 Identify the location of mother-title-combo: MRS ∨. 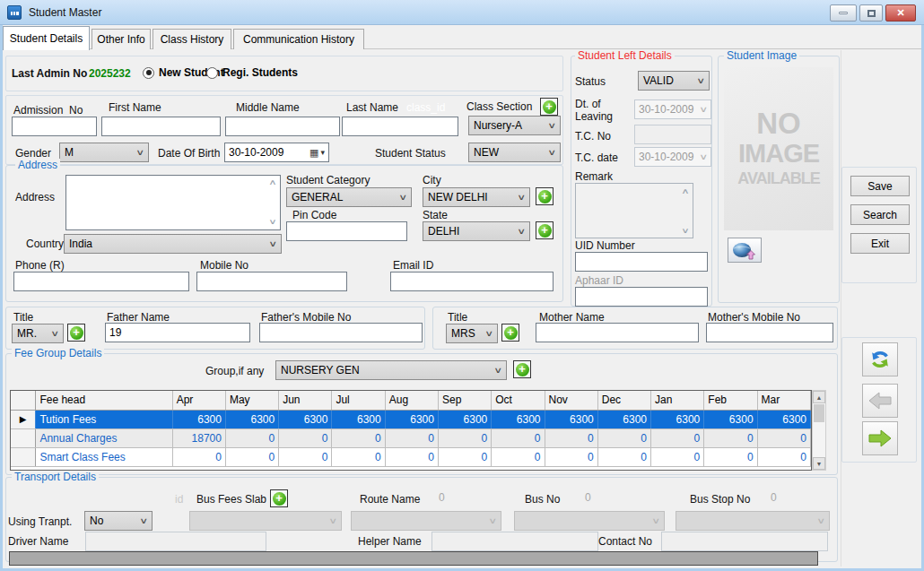
(472, 333).